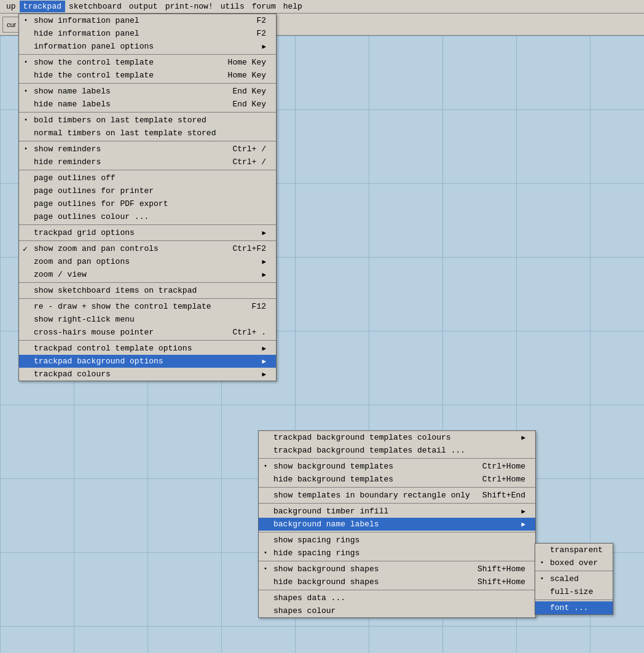  Describe the element at coordinates (147, 216) in the screenshot. I see `menu-page-outlines-colour: page outlines colour ...` at that location.